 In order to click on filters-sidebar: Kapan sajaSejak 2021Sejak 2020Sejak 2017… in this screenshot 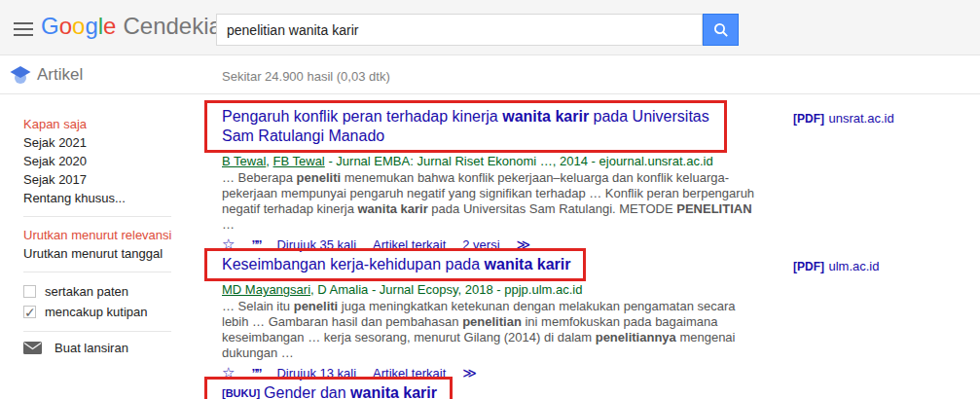, I will do `click(97, 226)`.